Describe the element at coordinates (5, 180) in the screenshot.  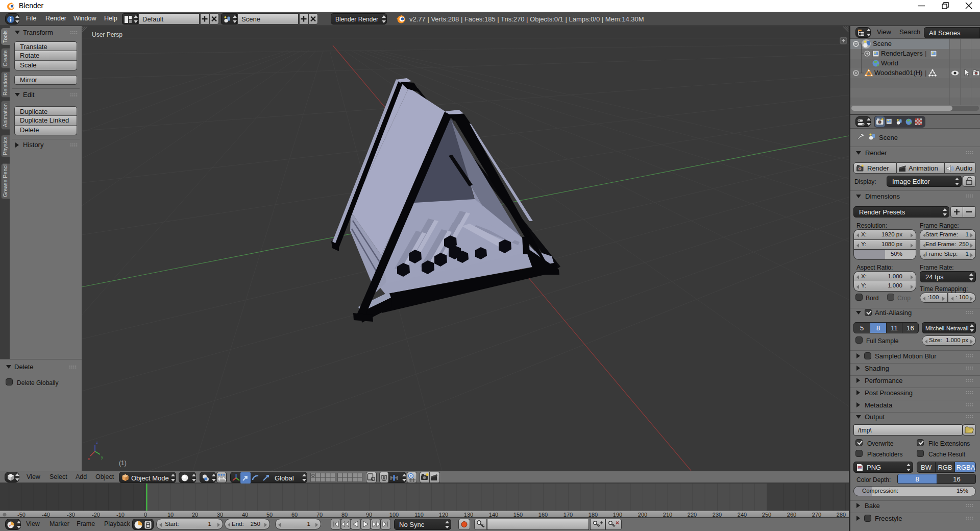
I see `svg-text: Grease Pencil` at that location.